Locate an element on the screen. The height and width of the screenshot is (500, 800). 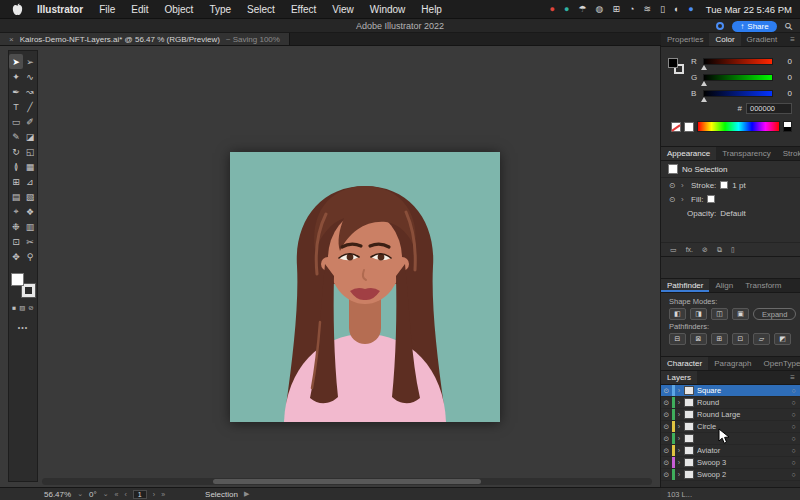
add-stroke-icon: ▭ is located at coordinates (674, 250).